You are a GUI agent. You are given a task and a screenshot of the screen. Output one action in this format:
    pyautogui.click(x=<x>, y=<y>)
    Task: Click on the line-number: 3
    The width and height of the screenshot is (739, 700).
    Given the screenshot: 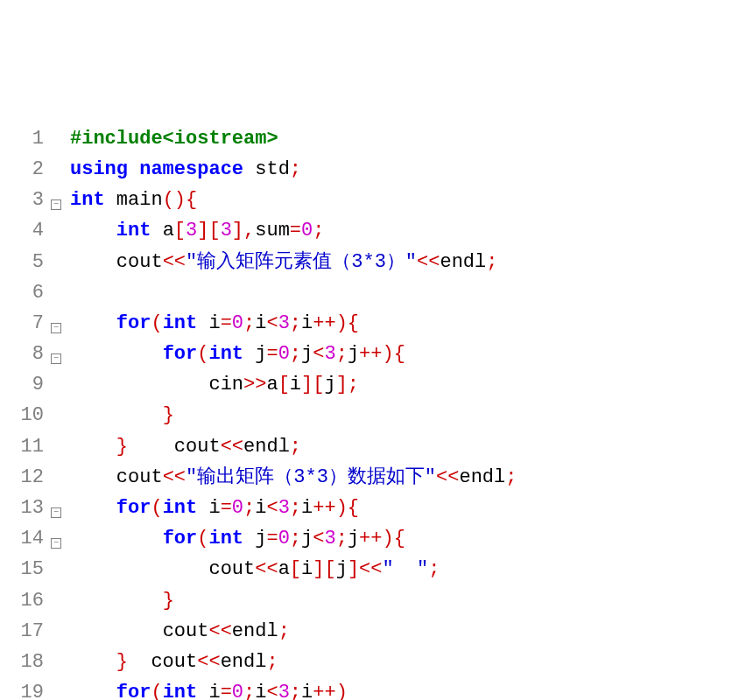 What is the action you would take?
    pyautogui.click(x=24, y=200)
    